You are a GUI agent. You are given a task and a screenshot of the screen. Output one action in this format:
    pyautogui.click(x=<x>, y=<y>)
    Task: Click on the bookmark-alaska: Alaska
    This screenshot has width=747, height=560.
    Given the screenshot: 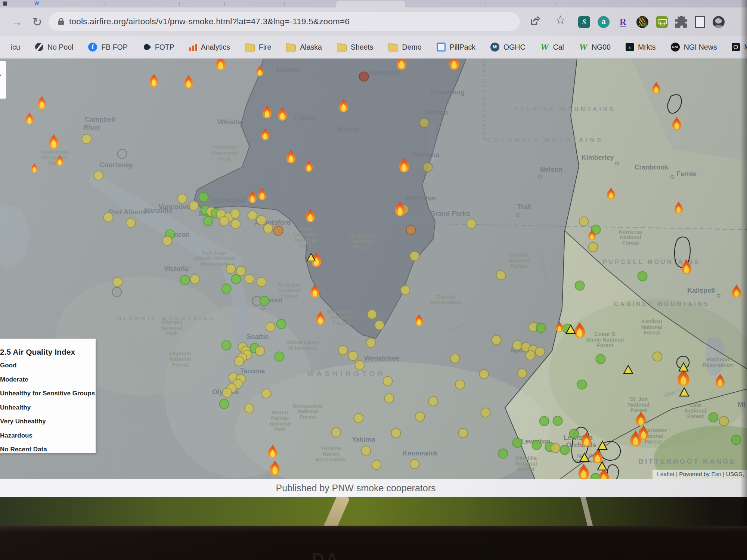 What is the action you would take?
    pyautogui.click(x=304, y=47)
    